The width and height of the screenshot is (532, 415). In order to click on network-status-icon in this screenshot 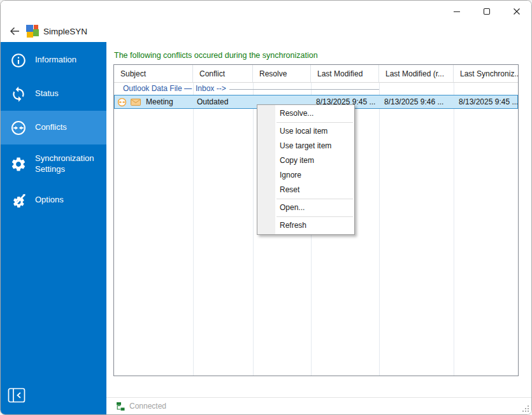, I will do `click(120, 406)`.